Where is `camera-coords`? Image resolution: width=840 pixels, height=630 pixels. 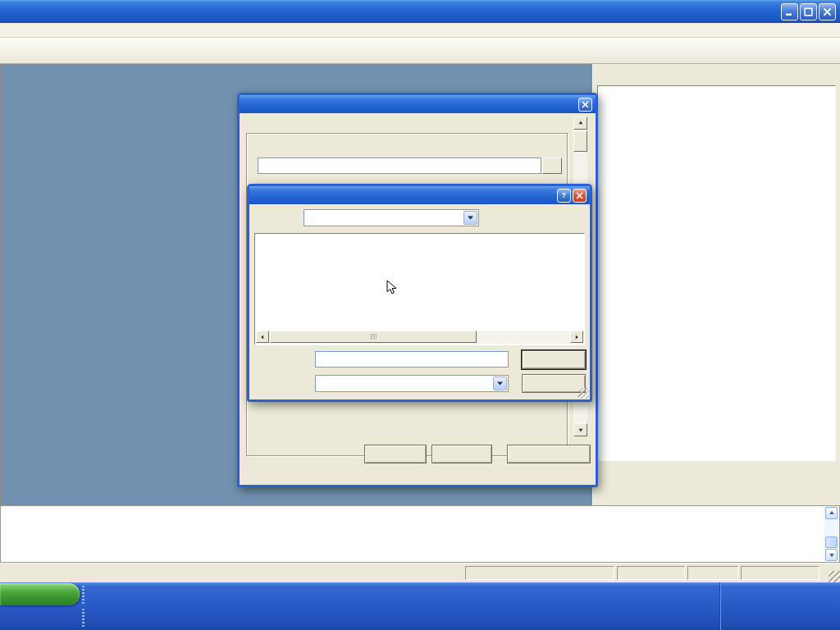 camera-coords is located at coordinates (540, 573).